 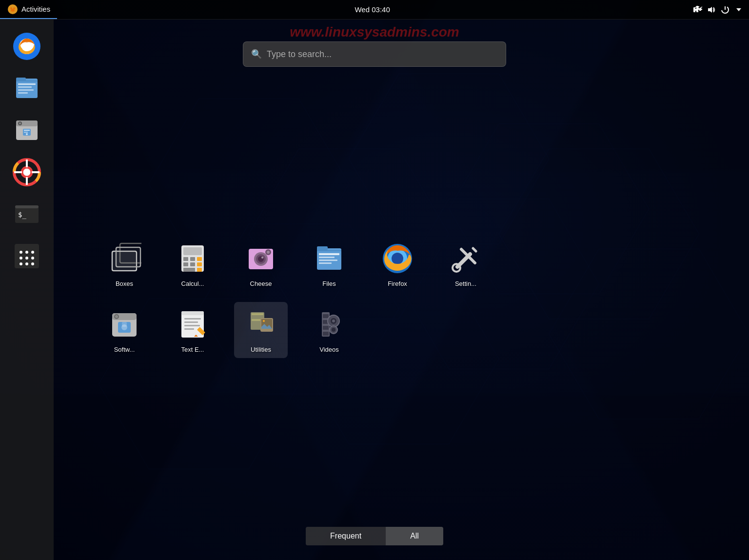 What do you see at coordinates (124, 330) in the screenshot?
I see `app-item-software: Softw...` at bounding box center [124, 330].